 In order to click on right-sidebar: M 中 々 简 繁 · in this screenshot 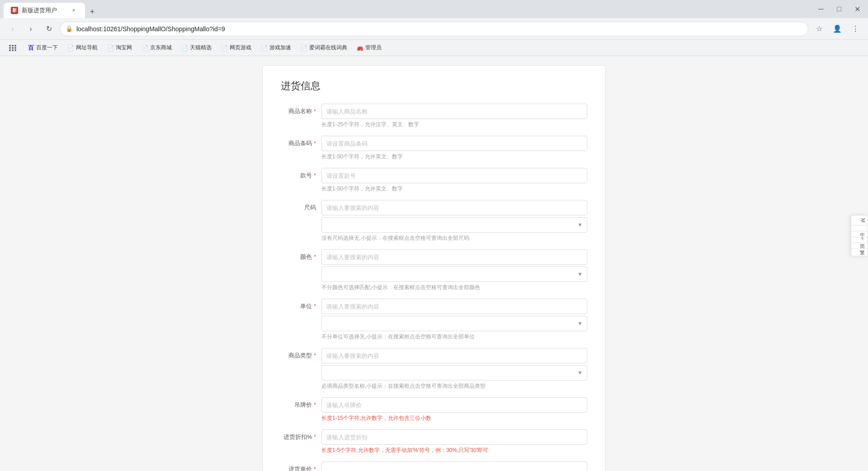, I will do `click(859, 235)`.